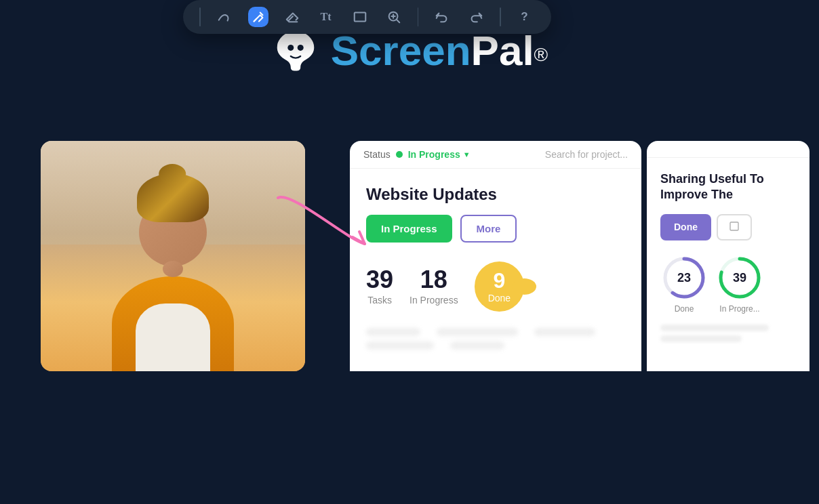 This screenshot has height=504, width=819. What do you see at coordinates (442, 17) in the screenshot?
I see `undo-icon` at bounding box center [442, 17].